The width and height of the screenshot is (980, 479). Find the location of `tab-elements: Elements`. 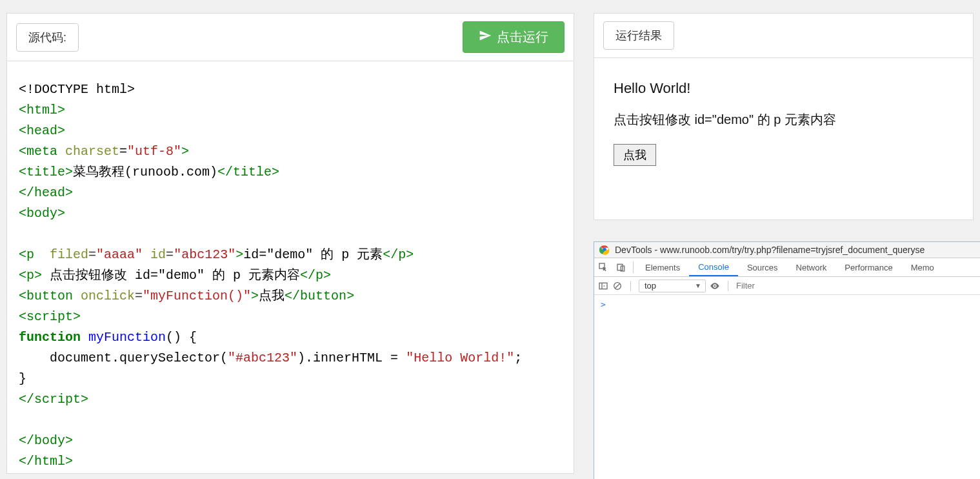

tab-elements: Elements is located at coordinates (663, 267).